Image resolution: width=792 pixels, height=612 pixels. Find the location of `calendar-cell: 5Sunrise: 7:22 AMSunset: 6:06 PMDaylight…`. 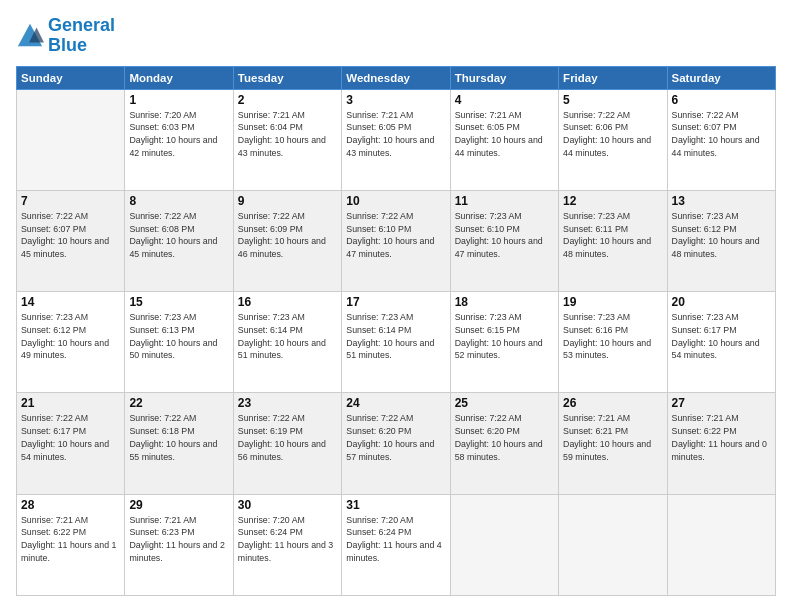

calendar-cell: 5Sunrise: 7:22 AMSunset: 6:06 PMDaylight… is located at coordinates (613, 140).